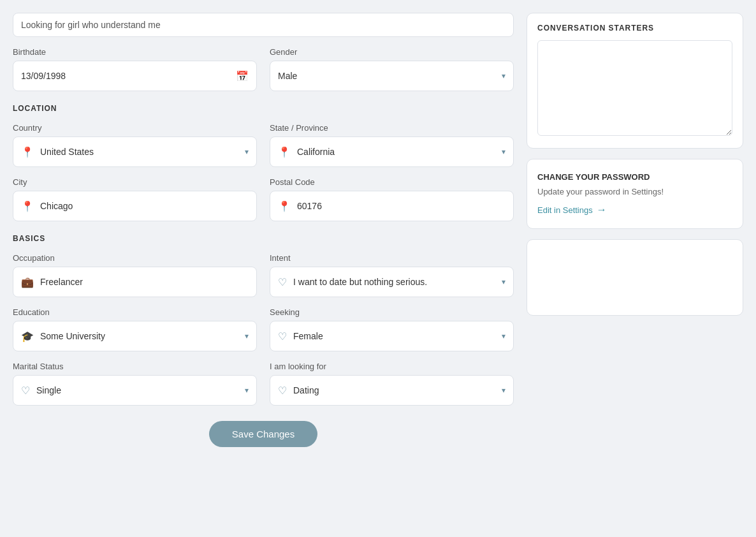 Image resolution: width=756 pixels, height=537 pixels. I want to click on education-label: Education, so click(135, 313).